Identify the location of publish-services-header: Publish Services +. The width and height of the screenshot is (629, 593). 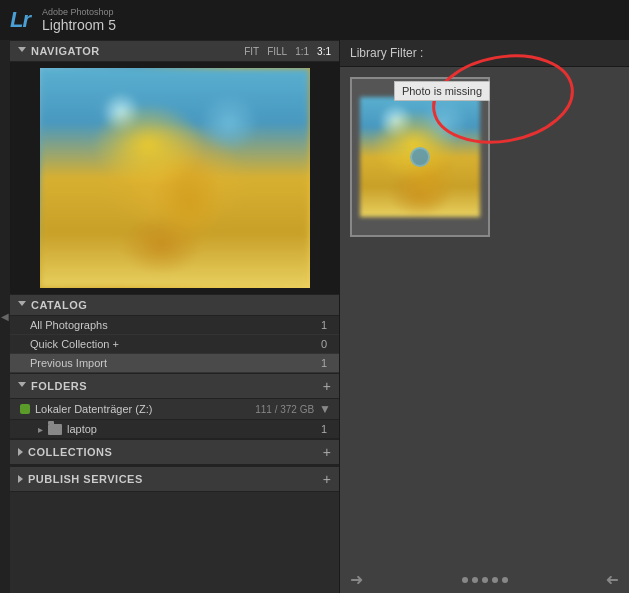
(174, 479).